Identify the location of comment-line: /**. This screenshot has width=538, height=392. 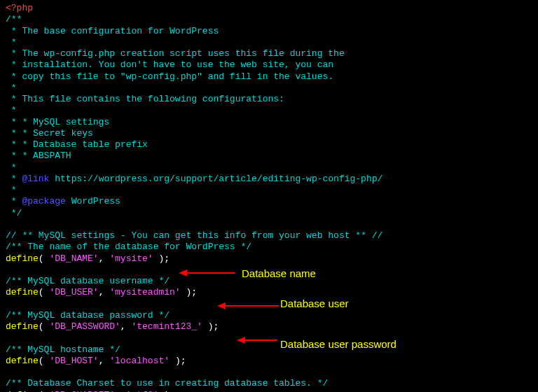
(269, 20).